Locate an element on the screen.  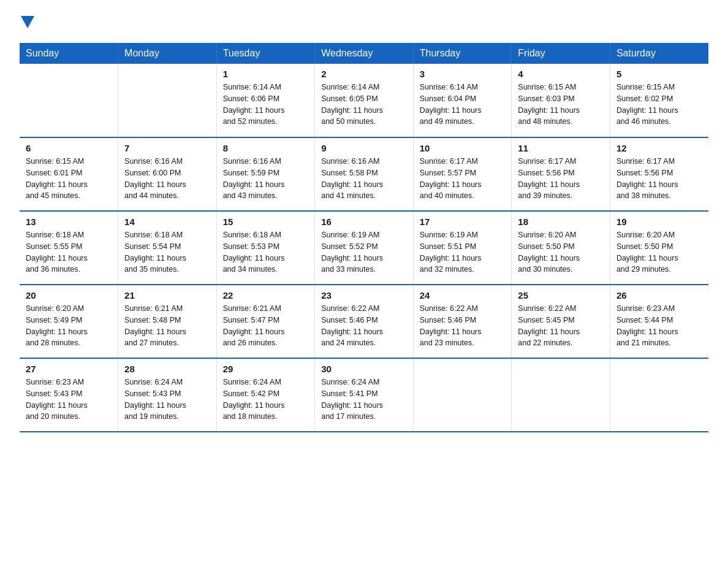
calendar-day-cell: 10Sunrise: 6:17 AMSunset: 5:57 PMDayligh… is located at coordinates (462, 174).